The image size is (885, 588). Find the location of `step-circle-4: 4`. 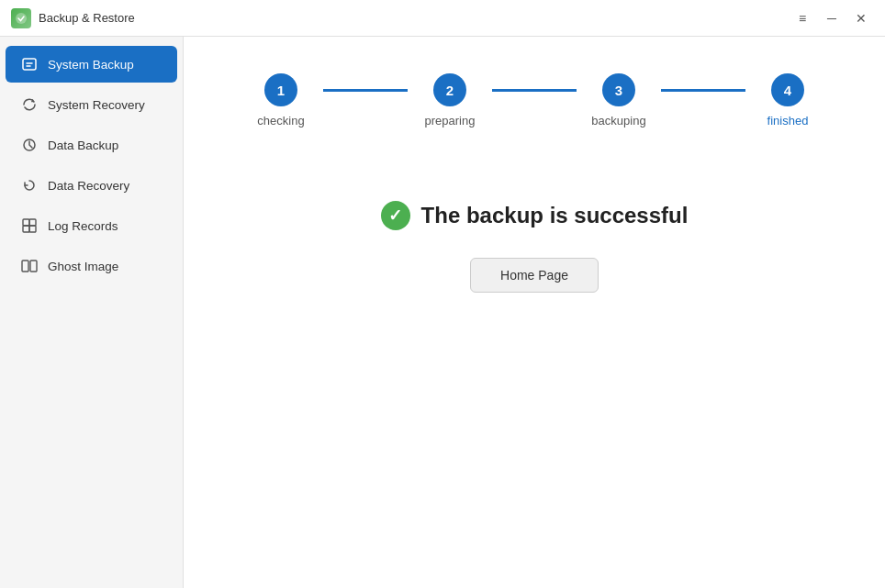

step-circle-4: 4 is located at coordinates (788, 90).